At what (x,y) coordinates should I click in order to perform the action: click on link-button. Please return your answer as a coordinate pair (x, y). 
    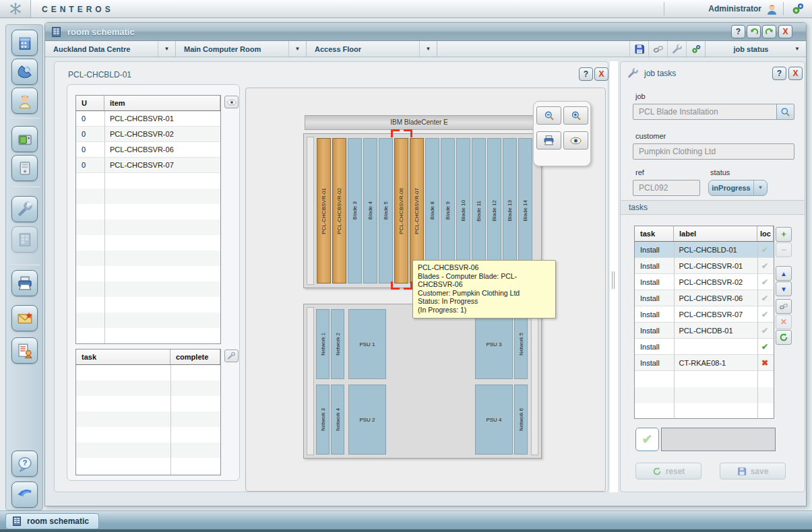
    Looking at the image, I should click on (658, 48).